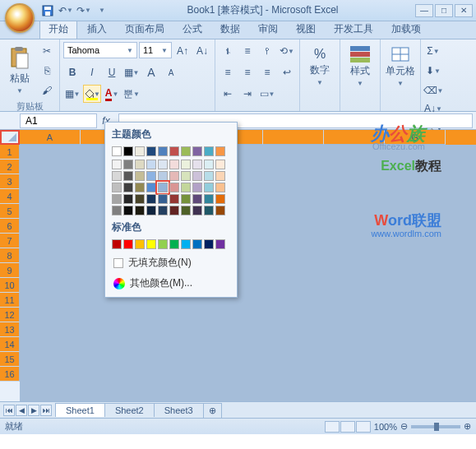 The width and height of the screenshot is (476, 449). What do you see at coordinates (66, 11) in the screenshot?
I see `undo-icon: ↶▼` at bounding box center [66, 11].